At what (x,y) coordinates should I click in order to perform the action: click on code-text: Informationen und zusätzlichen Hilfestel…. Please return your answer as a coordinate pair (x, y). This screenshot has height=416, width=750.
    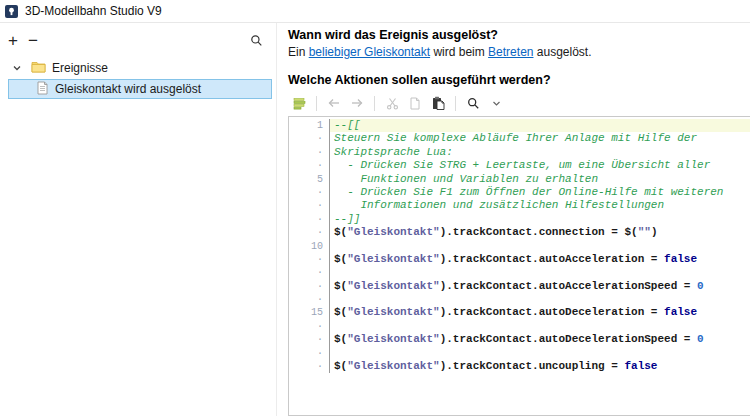
    Looking at the image, I should click on (540, 206).